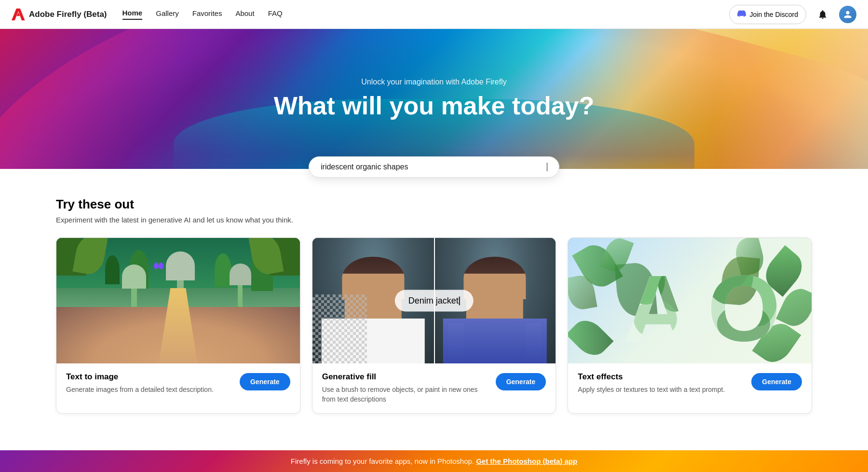  Describe the element at coordinates (133, 14) in the screenshot. I see `nav-home: Home` at that location.